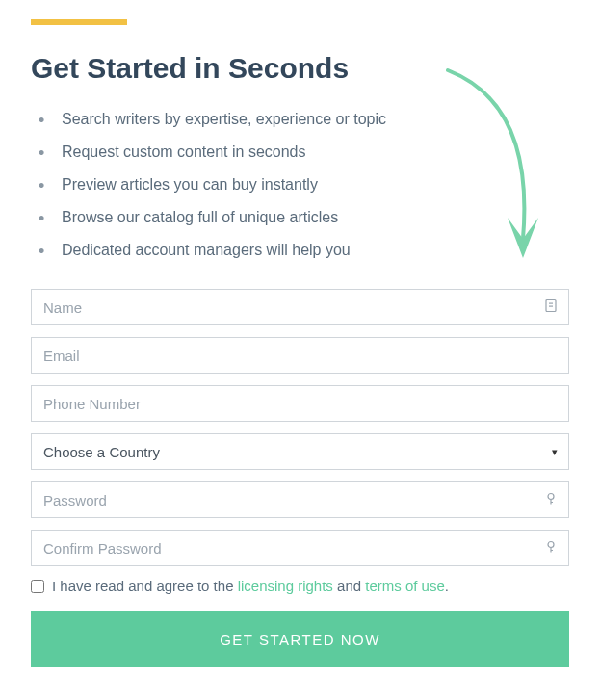  Describe the element at coordinates (300, 639) in the screenshot. I see `get-started-button: GET STARTED NOW` at that location.